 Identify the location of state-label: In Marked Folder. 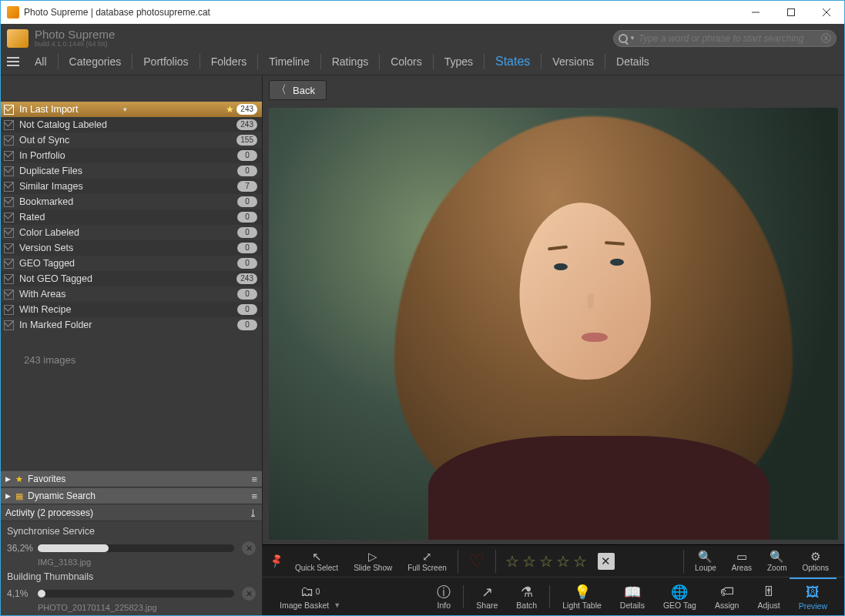
(74, 325).